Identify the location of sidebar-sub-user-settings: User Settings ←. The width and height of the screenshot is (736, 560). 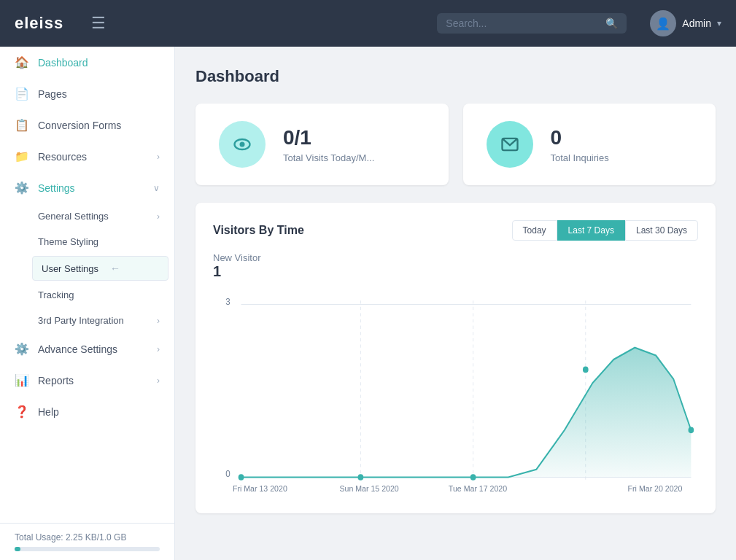
(101, 268).